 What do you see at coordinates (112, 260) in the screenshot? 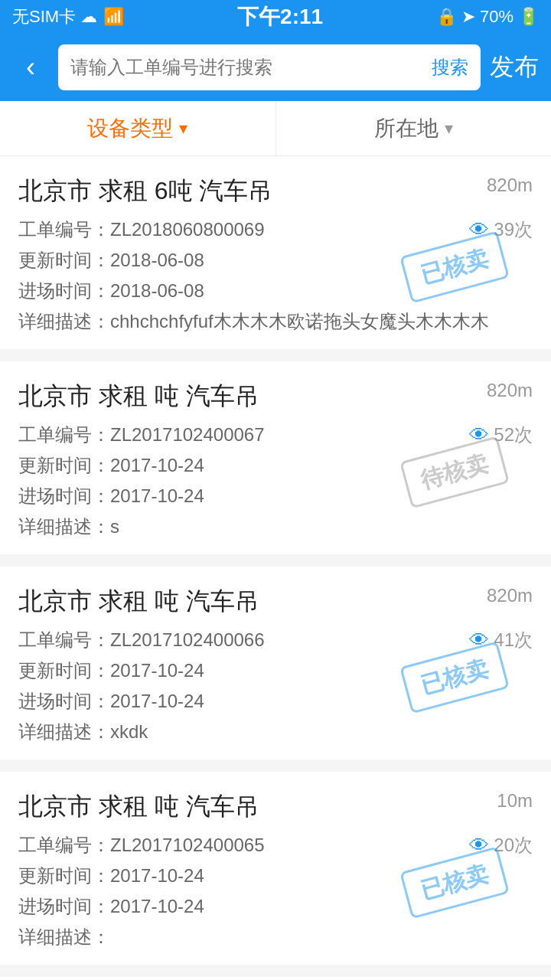
I see `update-time: 更新时间：2018-06-08` at bounding box center [112, 260].